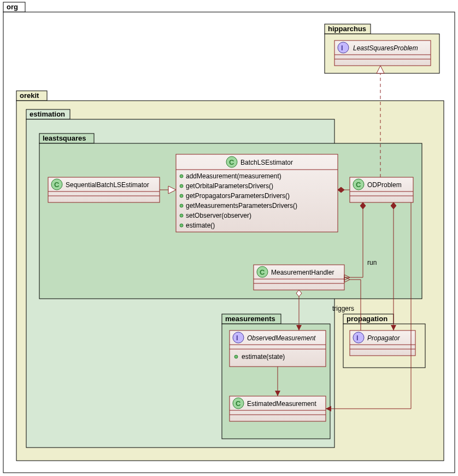 The width and height of the screenshot is (458, 476). I want to click on class-MeasurementHandler: C MeasurementHandler, so click(299, 277).